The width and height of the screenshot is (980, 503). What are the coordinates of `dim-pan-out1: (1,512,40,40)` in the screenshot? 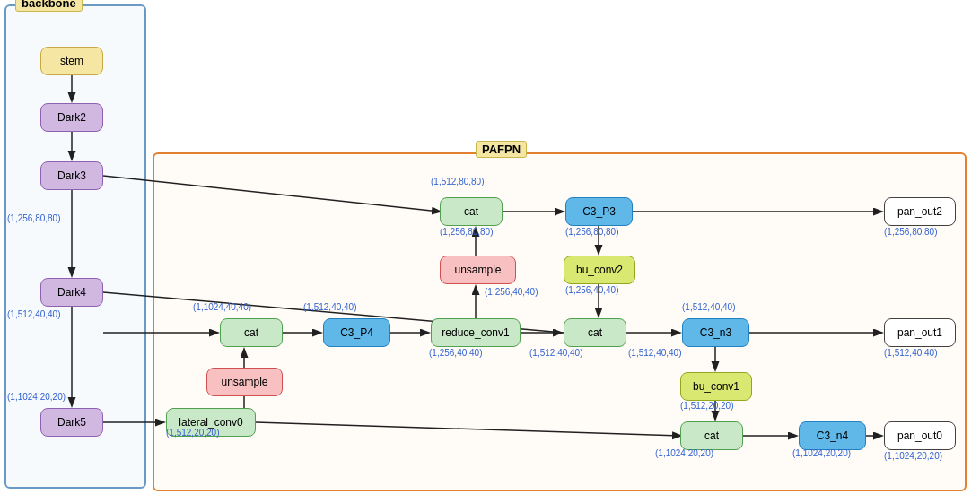 It's located at (911, 353).